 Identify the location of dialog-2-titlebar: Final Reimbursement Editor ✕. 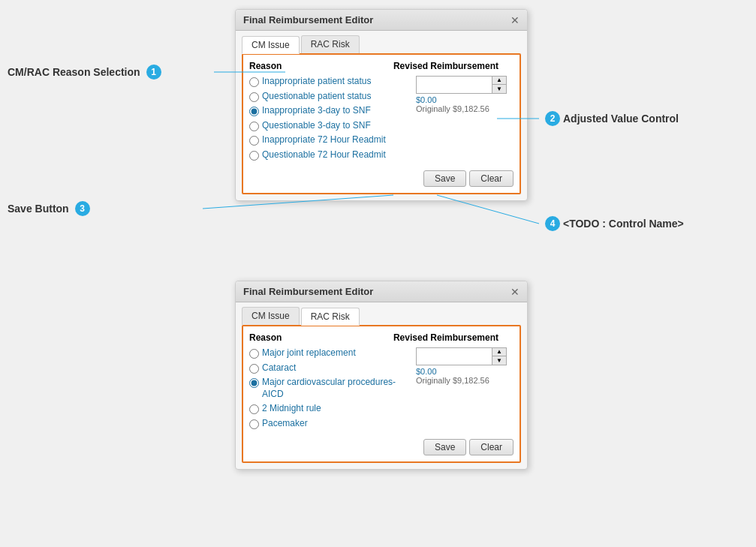
(381, 292).